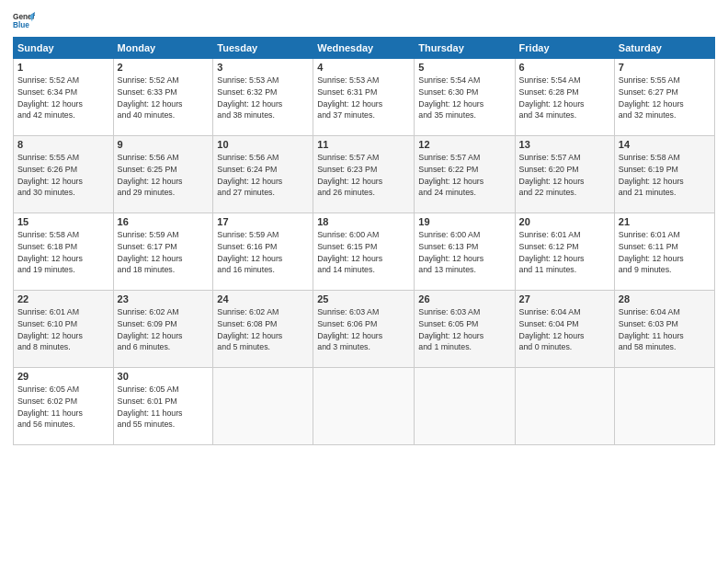 The image size is (728, 563). What do you see at coordinates (664, 252) in the screenshot?
I see `calendar-cell: 21 Sunrise: 6:01 AMSunset: 6:11 PMDaylig…` at bounding box center [664, 252].